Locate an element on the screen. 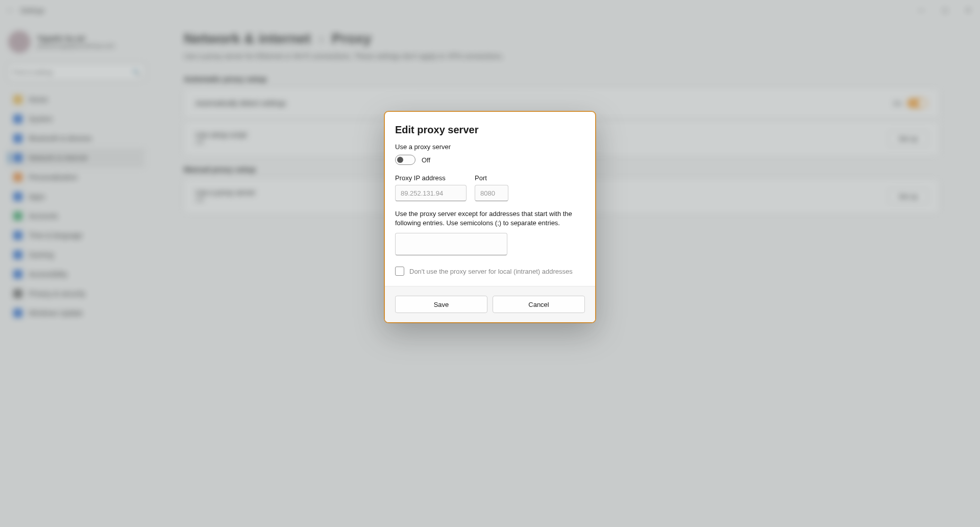  local-bypass-checkbox is located at coordinates (400, 271).